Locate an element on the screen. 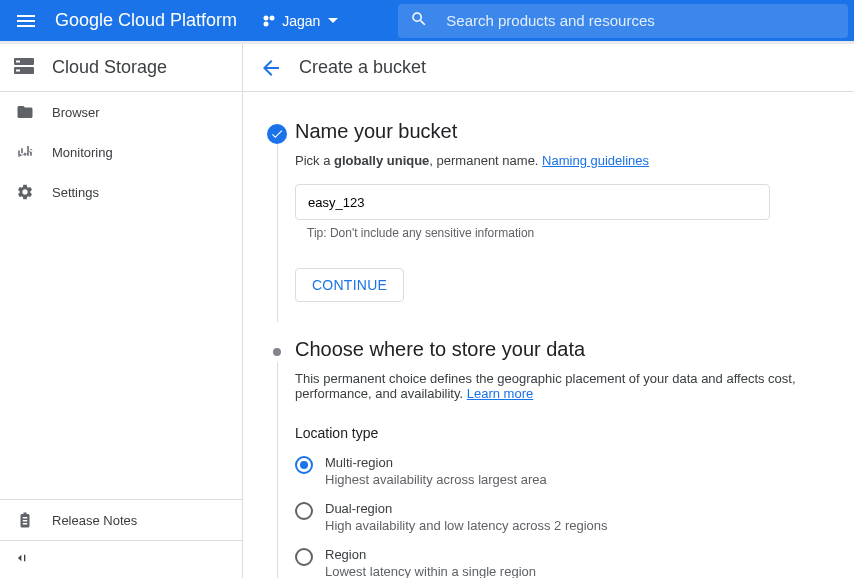  logo-text-bold: Cloud Platform is located at coordinates (178, 20).